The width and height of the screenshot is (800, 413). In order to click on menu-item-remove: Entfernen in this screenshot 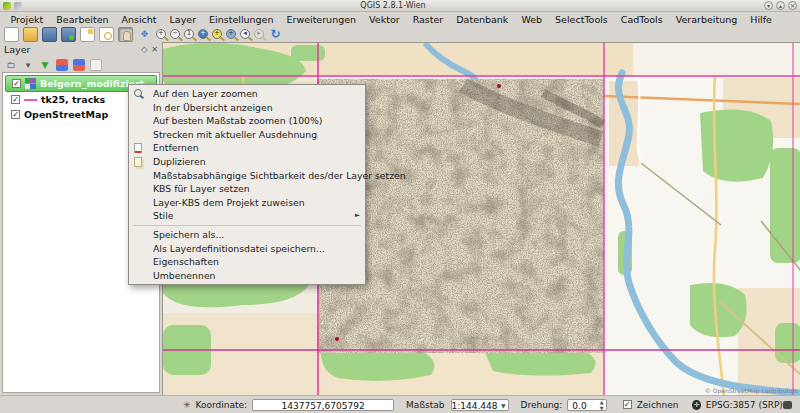, I will do `click(247, 148)`.